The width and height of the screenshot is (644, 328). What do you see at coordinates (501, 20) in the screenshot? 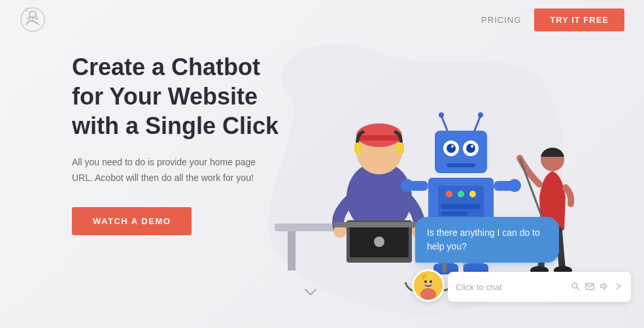
I see `pricing-link: PRICING` at bounding box center [501, 20].